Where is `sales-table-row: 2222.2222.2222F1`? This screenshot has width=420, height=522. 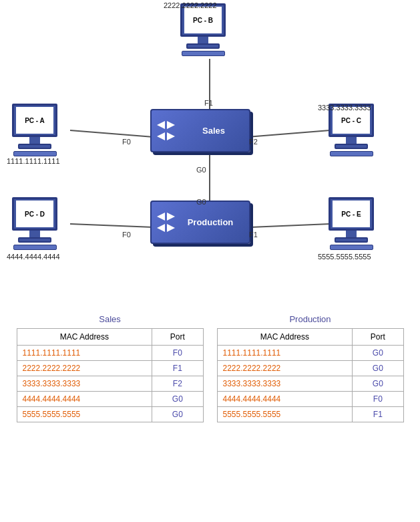 sales-table-row: 2222.2222.2222F1 is located at coordinates (110, 369).